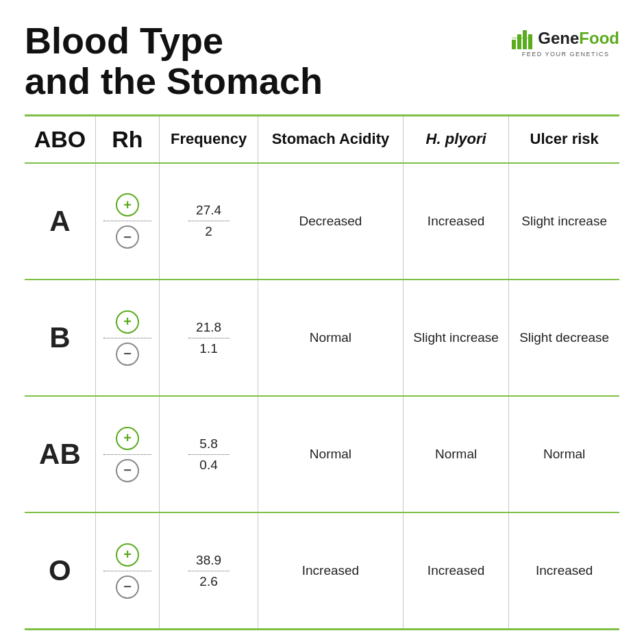 This screenshot has width=644, height=644. I want to click on freq-cell-inner: 27.4 2, so click(208, 221).